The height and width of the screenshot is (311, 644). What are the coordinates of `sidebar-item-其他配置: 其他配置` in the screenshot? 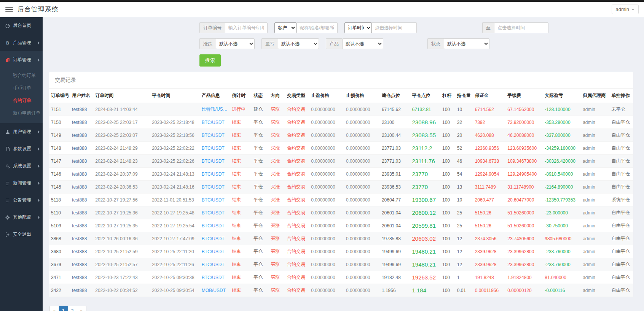 It's located at (21, 217).